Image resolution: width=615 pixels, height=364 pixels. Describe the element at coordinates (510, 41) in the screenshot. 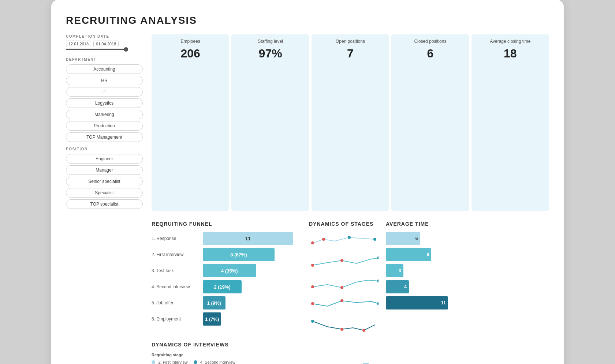

I see `kpi-avgtime-label: Average closing time` at that location.